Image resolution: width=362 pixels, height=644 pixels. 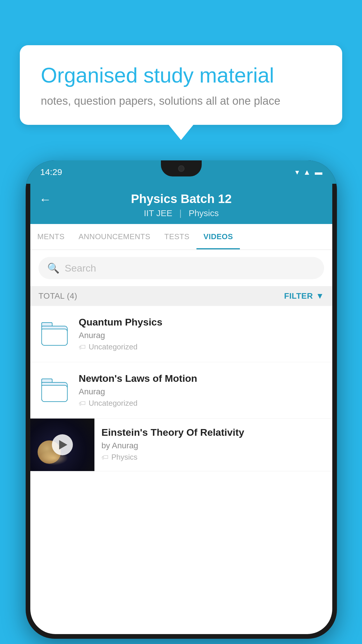 I want to click on header-tags: IIT JEE | Physics, so click(x=181, y=213).